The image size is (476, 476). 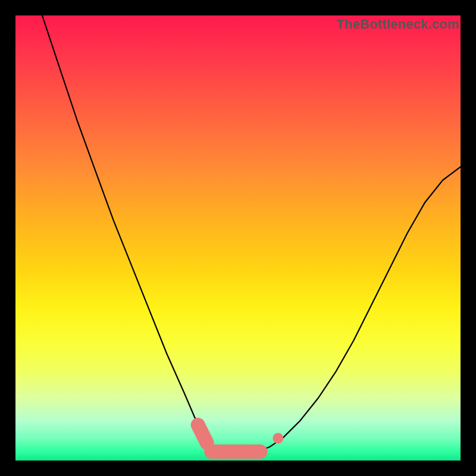 I want to click on marker-dot, so click(x=278, y=439).